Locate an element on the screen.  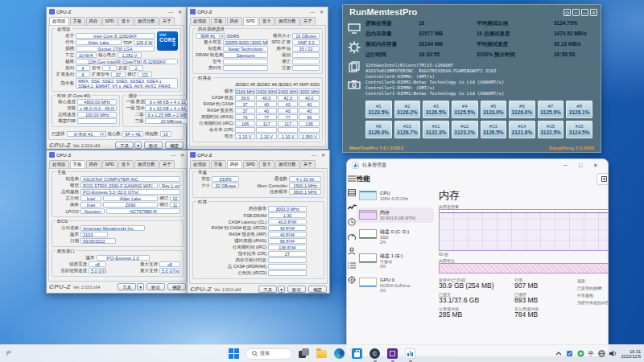
processor-select: 处理器 #1 ▾ is located at coordinates (87, 134).